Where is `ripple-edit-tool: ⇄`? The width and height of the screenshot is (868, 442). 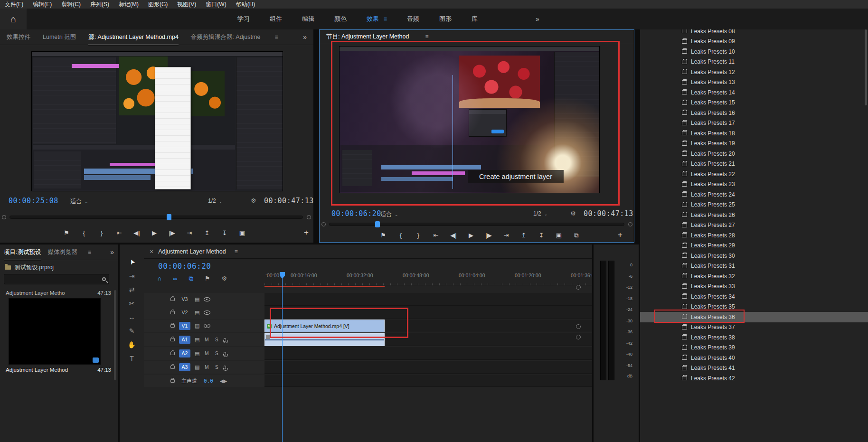
ripple-edit-tool: ⇄ is located at coordinates (132, 290).